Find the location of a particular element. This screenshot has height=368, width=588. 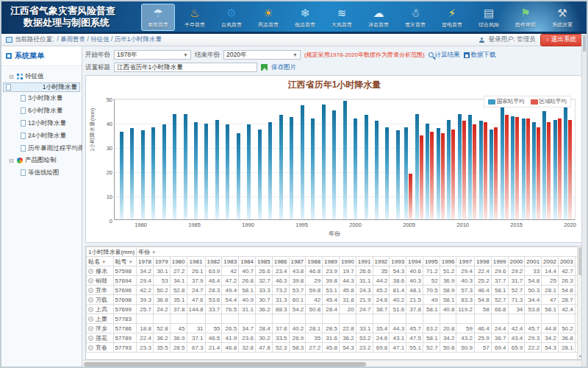

table-row-上栗: +上栗 57783 is located at coordinates (332, 319).